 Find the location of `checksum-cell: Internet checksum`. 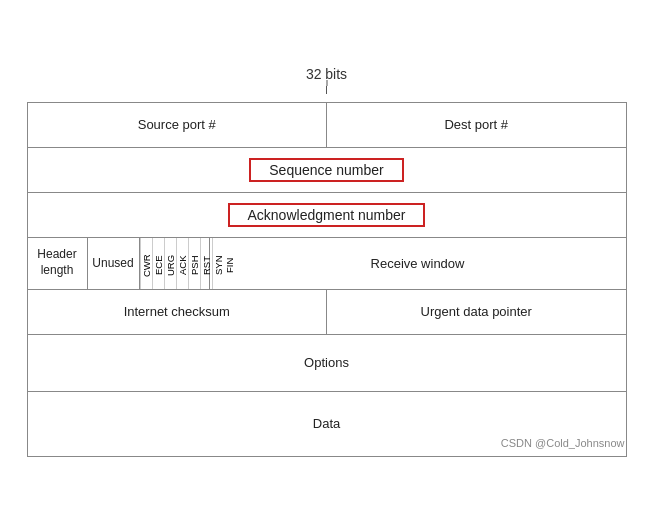

checksum-cell: Internet checksum is located at coordinates (178, 312).